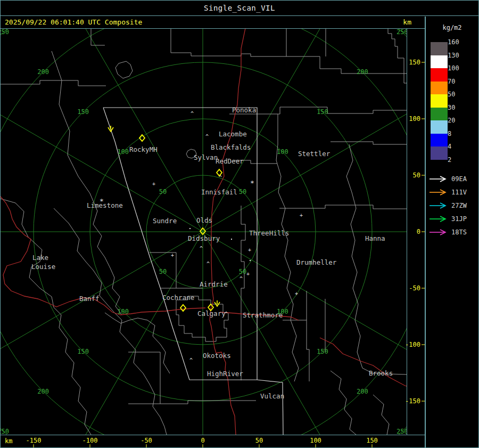 Image resolution: width=479 pixels, height=448 pixels. I want to click on city-label-banff: Banff, so click(89, 298).